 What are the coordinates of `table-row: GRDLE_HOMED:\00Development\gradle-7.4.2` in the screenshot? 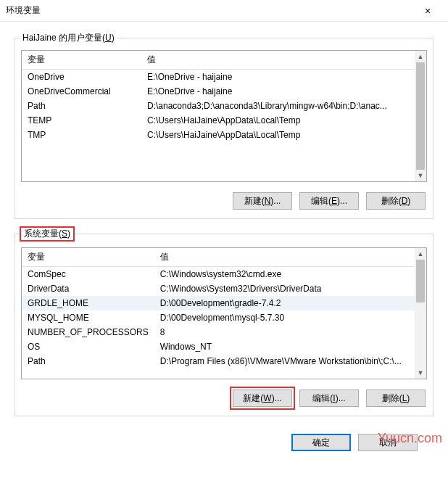 It's located at (224, 303).